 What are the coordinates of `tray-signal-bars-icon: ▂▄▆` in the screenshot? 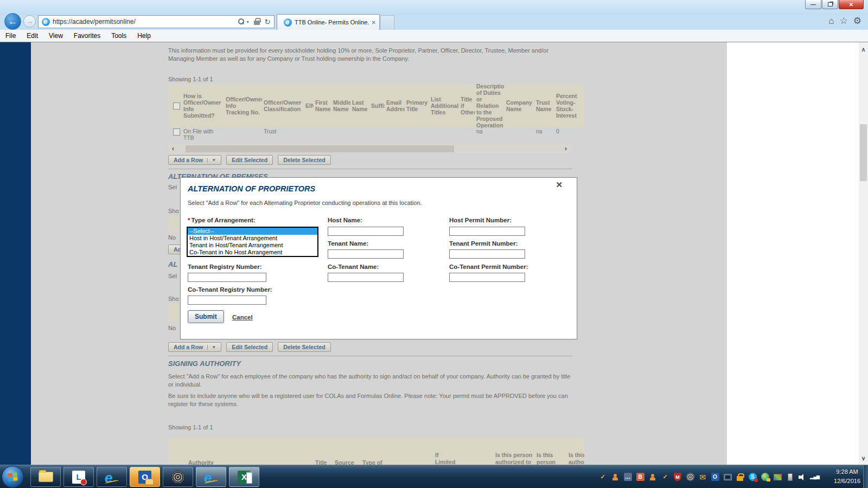 It's located at (815, 477).